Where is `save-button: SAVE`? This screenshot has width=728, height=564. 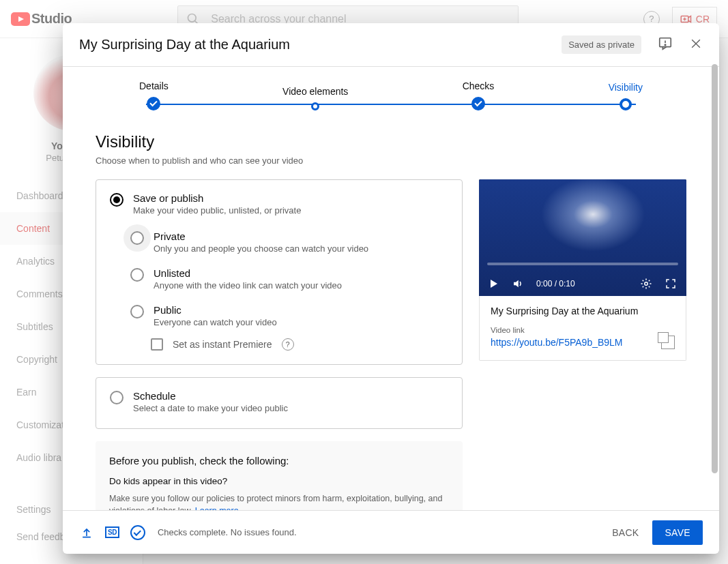 save-button: SAVE is located at coordinates (678, 533).